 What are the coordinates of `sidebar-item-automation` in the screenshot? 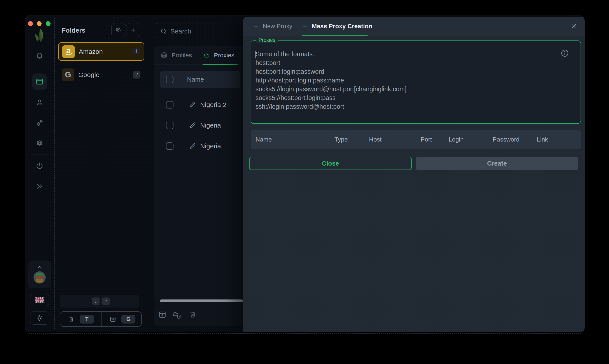 It's located at (39, 123).